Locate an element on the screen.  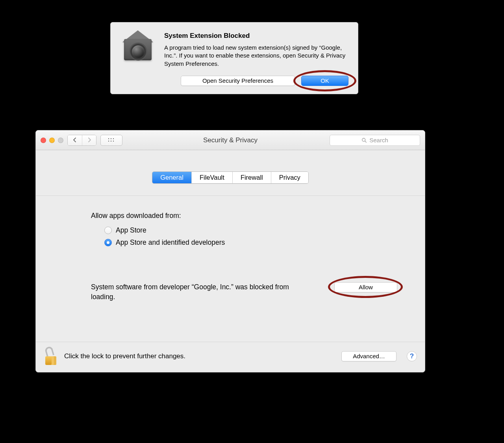
zoom-window-button is located at coordinates (61, 140).